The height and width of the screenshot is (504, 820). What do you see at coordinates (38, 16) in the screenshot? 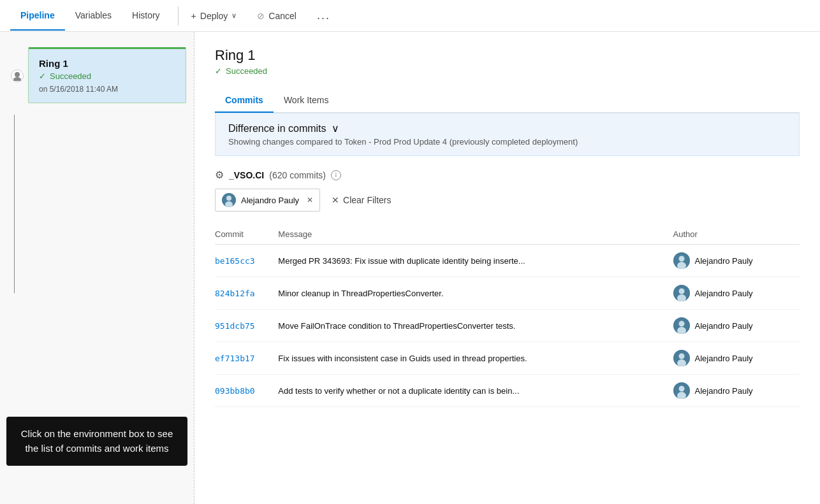
I see `tab-pipeline: Pipeline` at bounding box center [38, 16].